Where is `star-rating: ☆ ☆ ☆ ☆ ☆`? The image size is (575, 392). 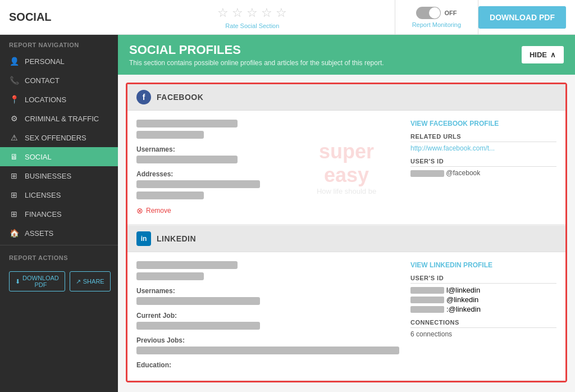 star-rating: ☆ ☆ ☆ ☆ ☆ is located at coordinates (252, 13).